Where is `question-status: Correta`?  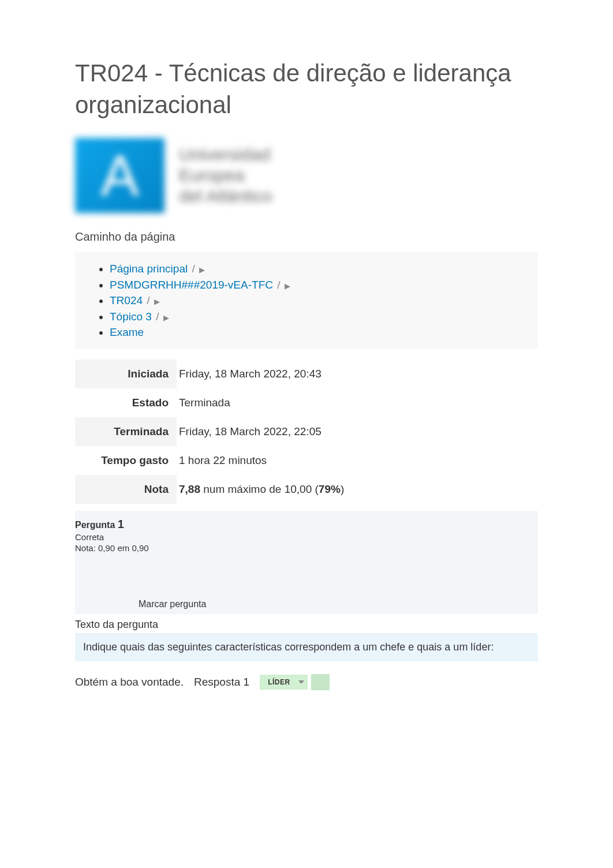
question-status: Correta is located at coordinates (306, 537).